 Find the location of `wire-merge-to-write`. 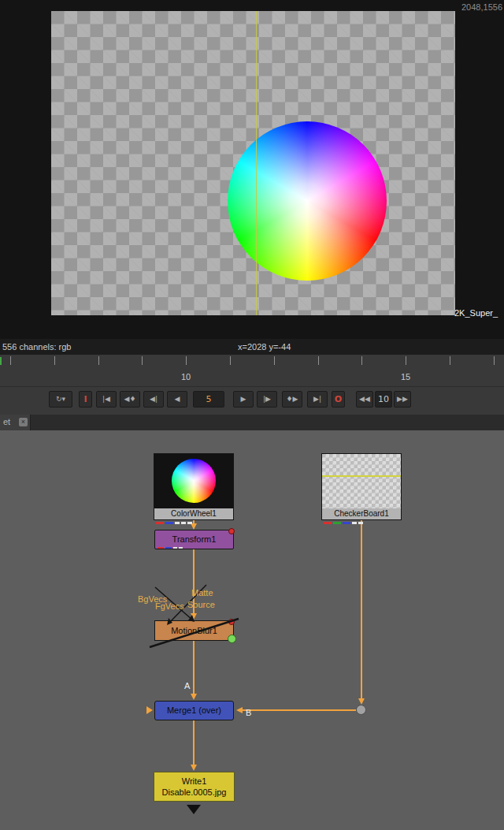

wire-merge-to-write is located at coordinates (194, 746).